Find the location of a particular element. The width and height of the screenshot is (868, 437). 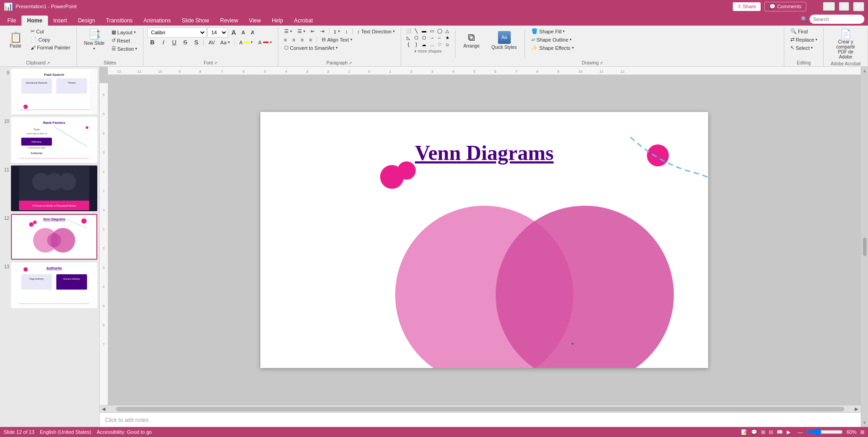

justify-button: ≡ is located at coordinates (311, 40).